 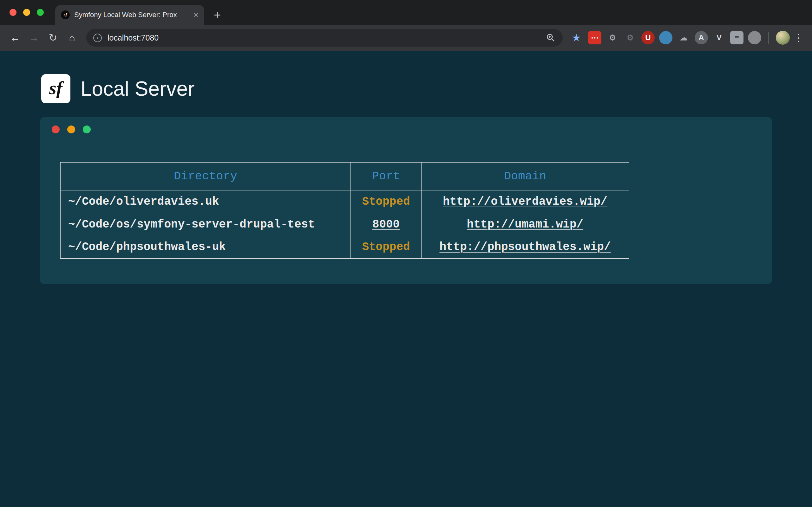 What do you see at coordinates (525, 202) in the screenshot?
I see `domain-link: http://oliverdavies.wip/` at bounding box center [525, 202].